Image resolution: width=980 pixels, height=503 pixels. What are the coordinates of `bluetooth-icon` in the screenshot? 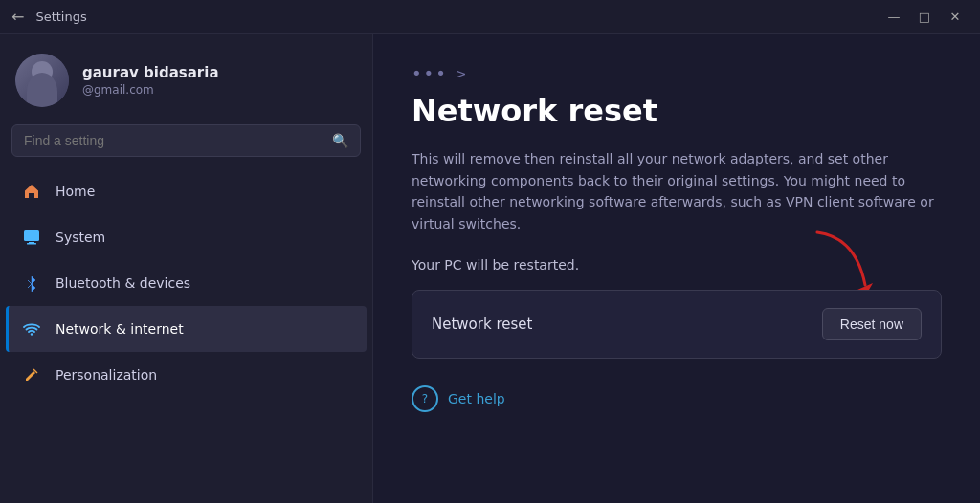 It's located at (32, 283).